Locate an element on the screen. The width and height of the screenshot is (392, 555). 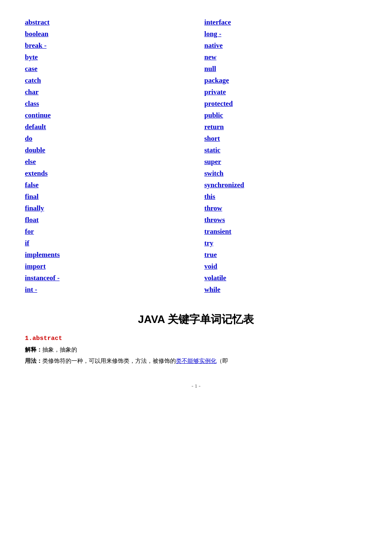
keyword-link-super: super is located at coordinates (286, 162).